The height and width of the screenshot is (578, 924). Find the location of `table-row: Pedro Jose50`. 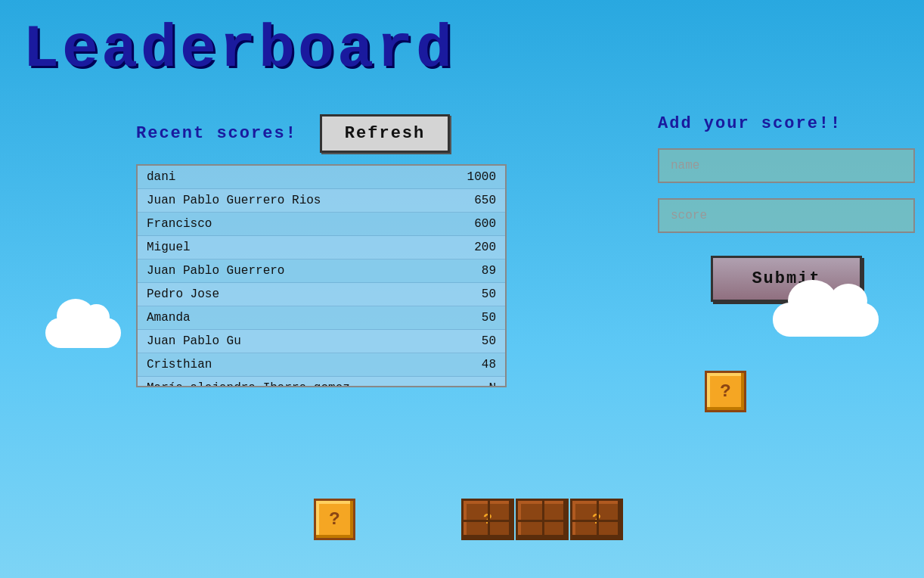

table-row: Pedro Jose50 is located at coordinates (321, 295).